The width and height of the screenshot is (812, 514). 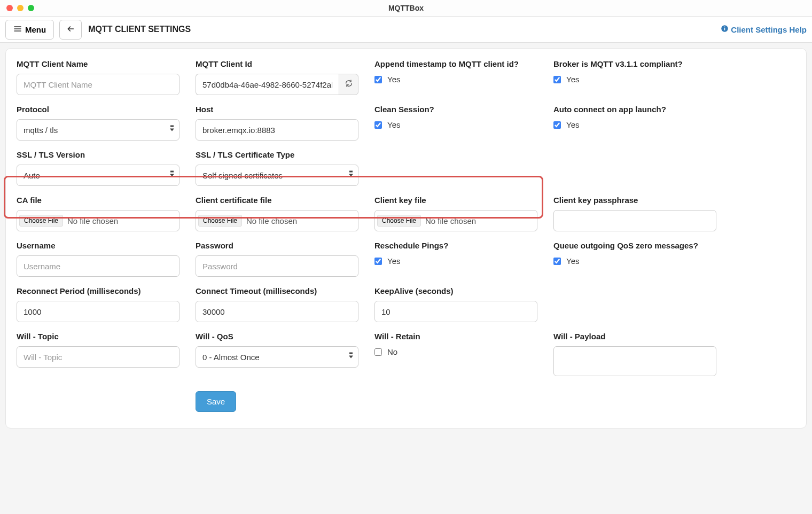 What do you see at coordinates (643, 214) in the screenshot?
I see `field-client-key-pass: Client key passphrase` at bounding box center [643, 214].